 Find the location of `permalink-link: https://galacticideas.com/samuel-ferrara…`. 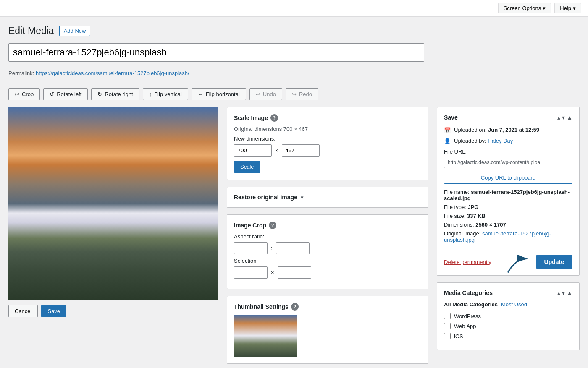

permalink-link: https://galacticideas.com/samuel-ferrara… is located at coordinates (113, 73).